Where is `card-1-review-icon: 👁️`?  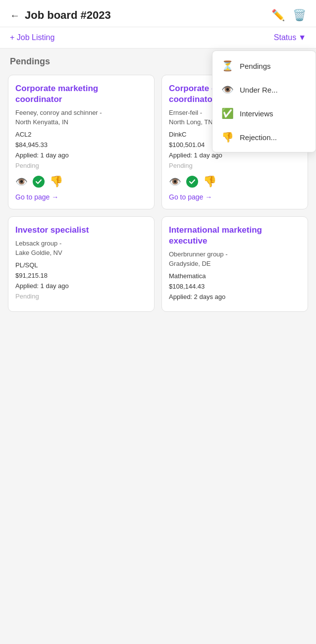 card-1-review-icon: 👁️ is located at coordinates (175, 182).